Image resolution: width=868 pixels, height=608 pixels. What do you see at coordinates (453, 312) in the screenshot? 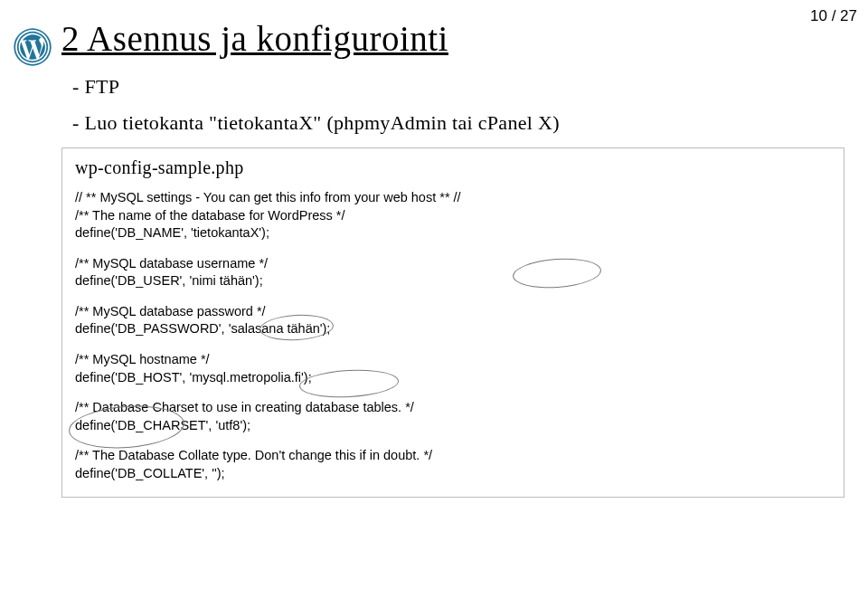
I see `code-line: /** MySQL database password */` at bounding box center [453, 312].